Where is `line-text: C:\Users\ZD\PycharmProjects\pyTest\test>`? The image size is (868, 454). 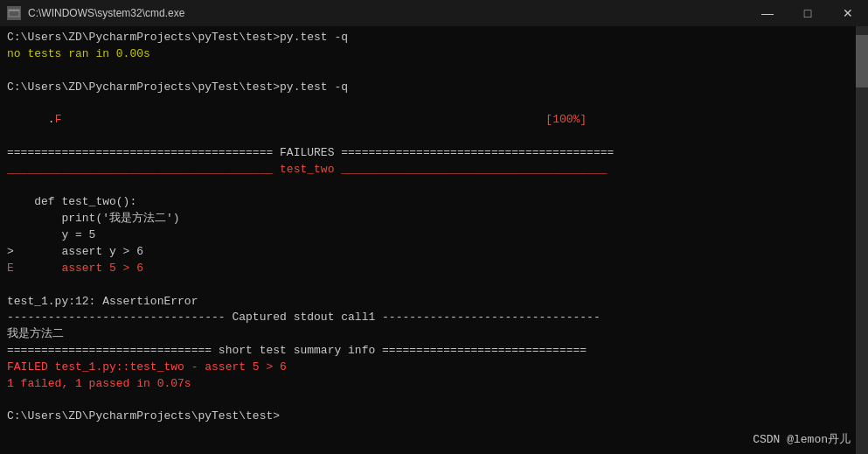 line-text: C:\Users\ZD\PycharmProjects\pyTest\test> is located at coordinates (143, 416).